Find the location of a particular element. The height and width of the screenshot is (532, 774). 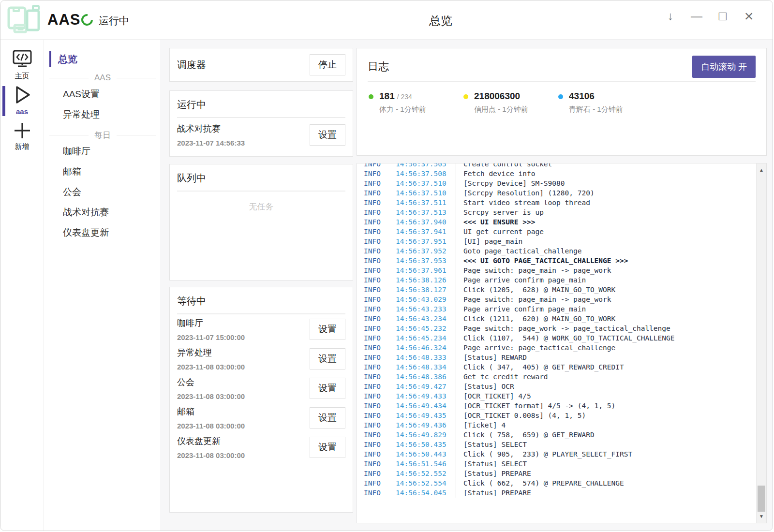

icon-rail: 主页 aas 新增 is located at coordinates (22, 285).